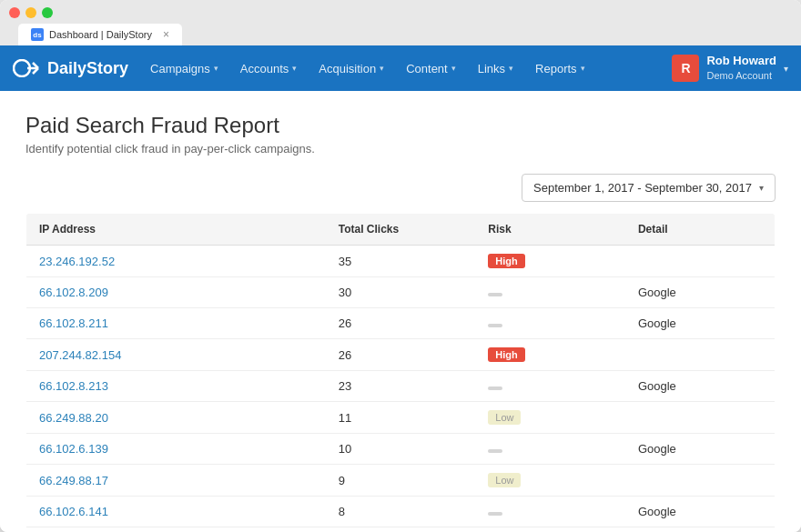 This screenshot has width=801, height=532. What do you see at coordinates (400, 229) in the screenshot?
I see `table-header-row: IP Address Total Clicks Risk Detail` at bounding box center [400, 229].